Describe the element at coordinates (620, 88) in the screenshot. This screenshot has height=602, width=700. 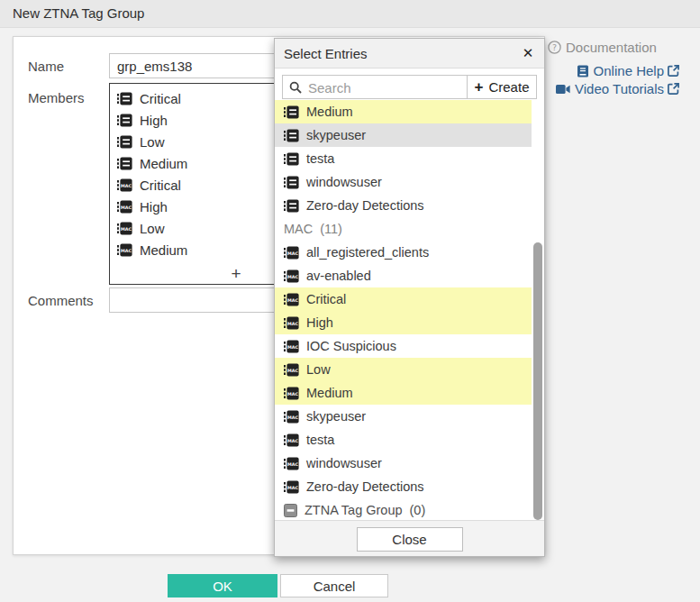
I see `doc-link-label: Video Tutorials` at that location.